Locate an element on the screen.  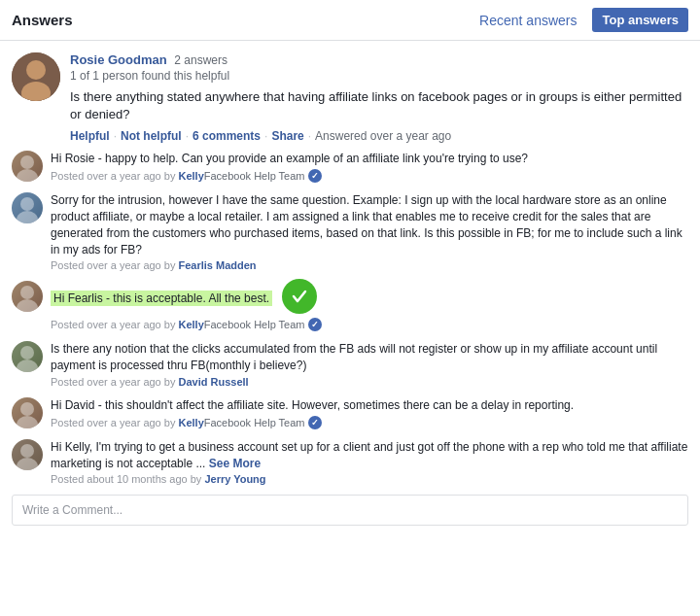
header-navigation: Recent answers Top answers is located at coordinates (579, 19).